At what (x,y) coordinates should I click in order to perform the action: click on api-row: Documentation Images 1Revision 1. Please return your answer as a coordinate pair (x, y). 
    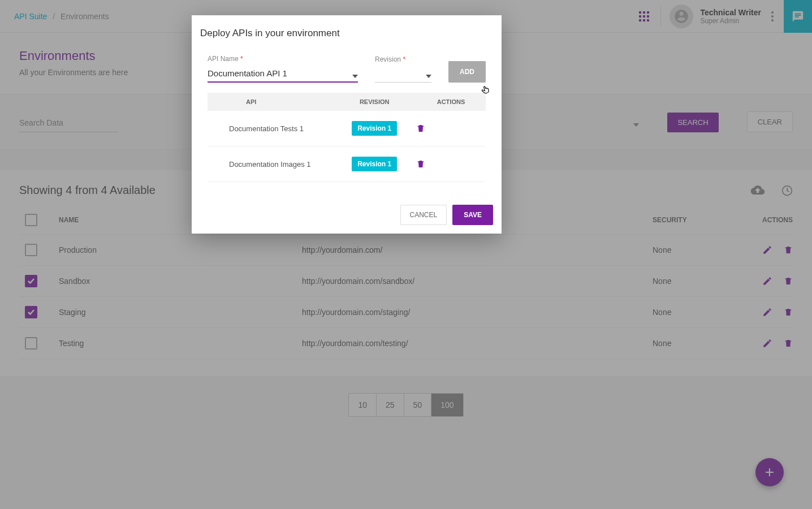
    Looking at the image, I should click on (347, 164).